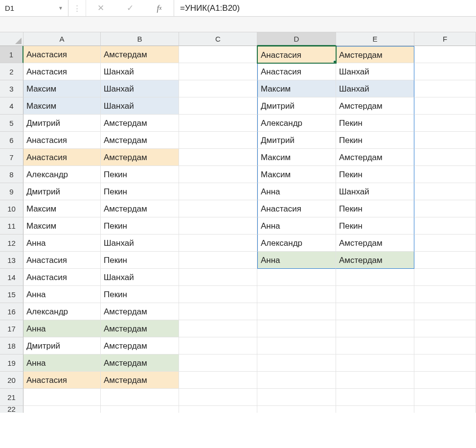 Image resolution: width=476 pixels, height=448 pixels. What do you see at coordinates (62, 409) in the screenshot?
I see `cell-A22` at bounding box center [62, 409].